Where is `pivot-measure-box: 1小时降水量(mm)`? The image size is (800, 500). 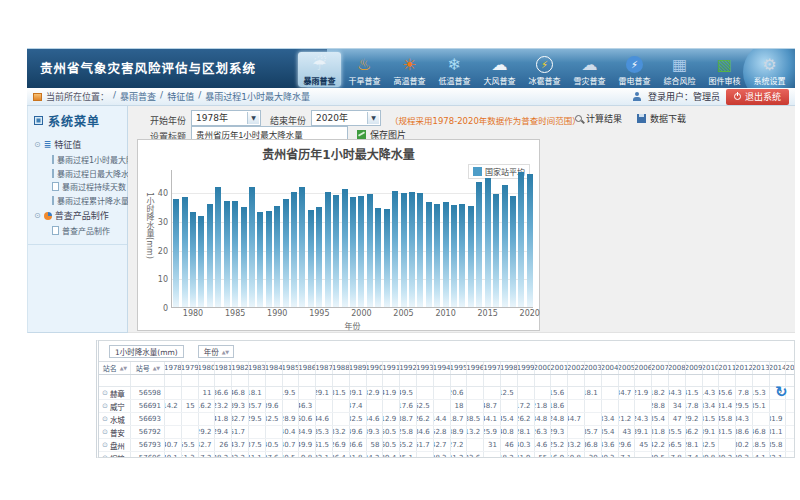
pivot-measure-box: 1小时降水量(mm) is located at coordinates (146, 352).